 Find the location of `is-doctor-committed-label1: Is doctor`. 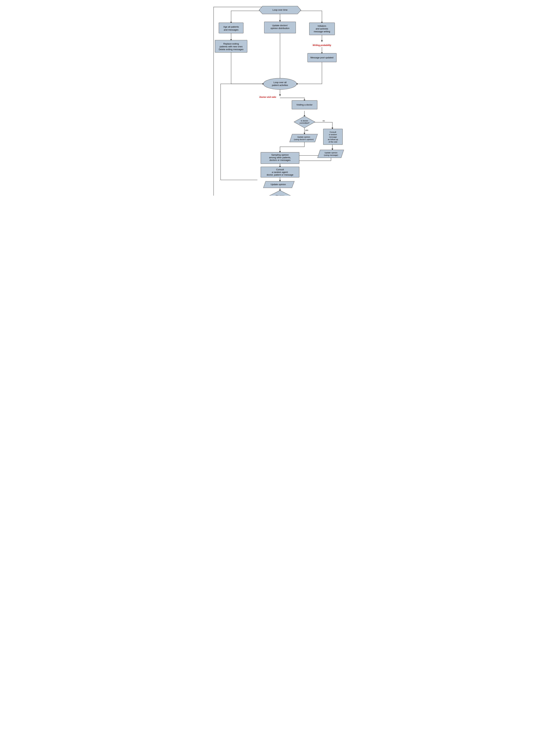

is-doctor-committed-label1: Is doctor is located at coordinates (304, 121).